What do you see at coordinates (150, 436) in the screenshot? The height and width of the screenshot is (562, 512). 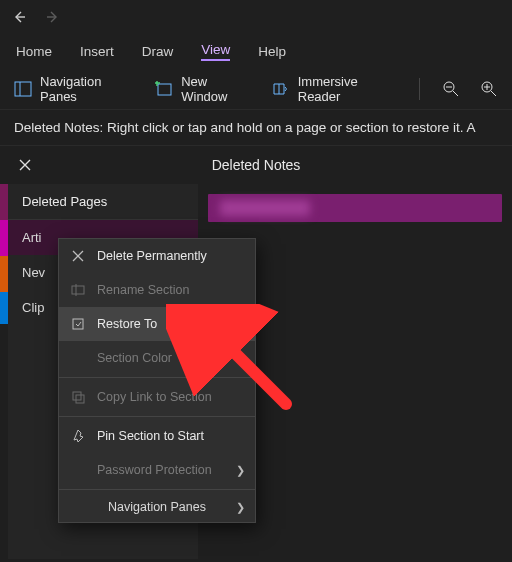 I see `ctx-label: Pin Section to Start` at bounding box center [150, 436].